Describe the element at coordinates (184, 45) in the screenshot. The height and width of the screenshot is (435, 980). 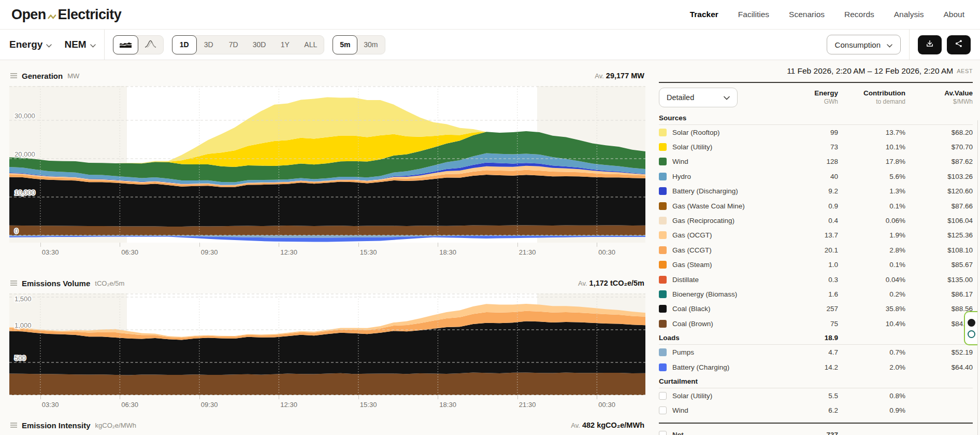
I see `range-1d: 1D` at that location.